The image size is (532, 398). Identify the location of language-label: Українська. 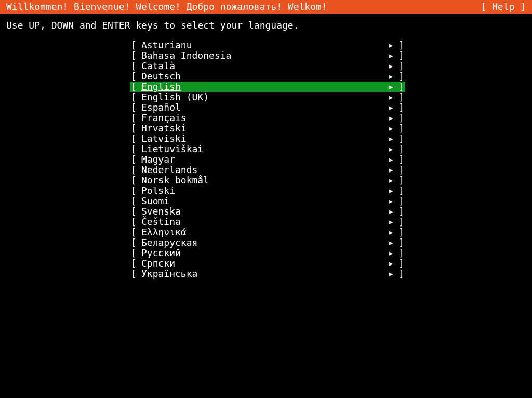
(262, 274).